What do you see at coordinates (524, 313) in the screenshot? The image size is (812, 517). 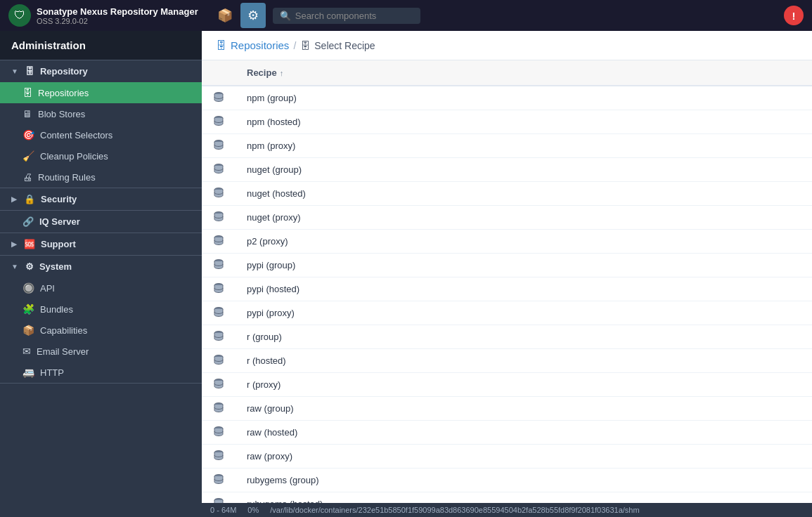 I see `row-recipe-name: pypi (proxy)` at bounding box center [524, 313].